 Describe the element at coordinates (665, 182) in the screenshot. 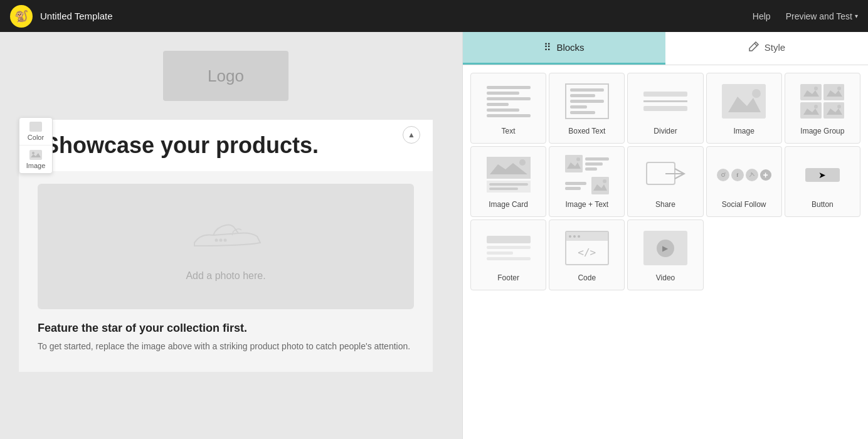

I see `block-share: Share` at that location.